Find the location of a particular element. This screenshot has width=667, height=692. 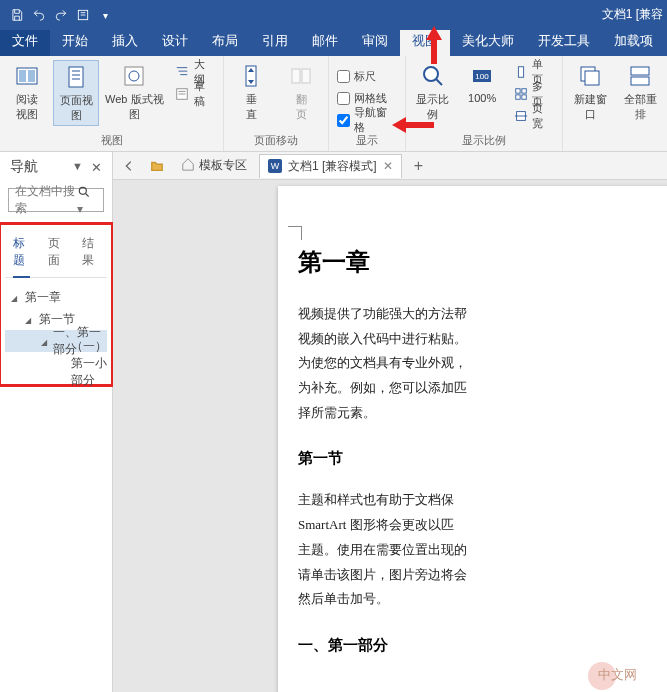

nav-title: 导航 is located at coordinates (24, 167).